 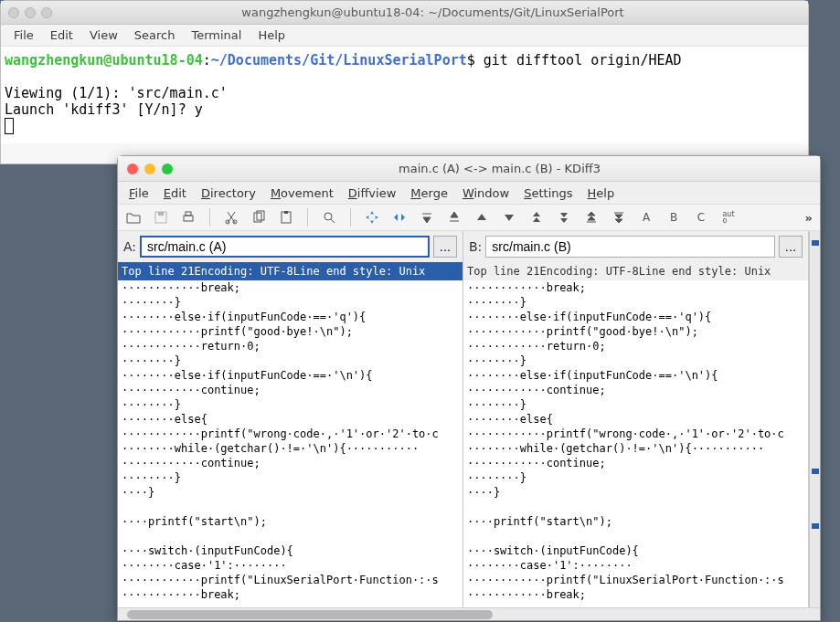 I want to click on kdiff-menu: File Edit Directory Movement Diffview Me…, so click(x=469, y=193).